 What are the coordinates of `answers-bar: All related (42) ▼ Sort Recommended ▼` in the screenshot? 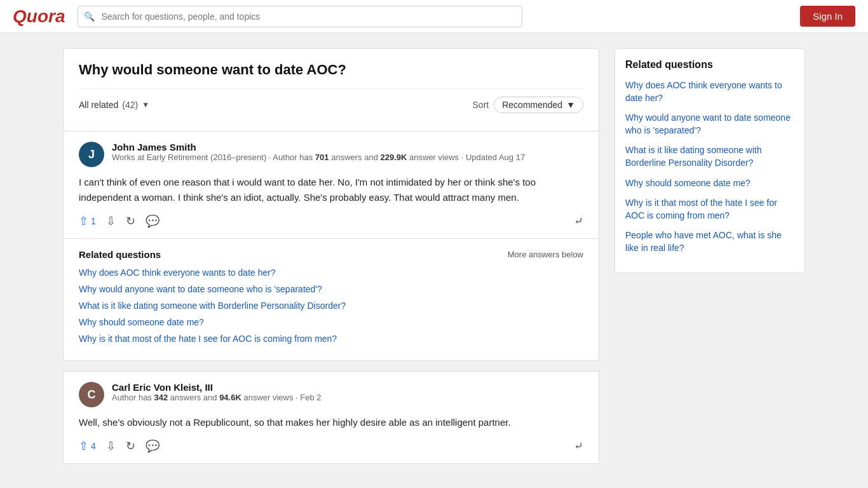 It's located at (331, 104).